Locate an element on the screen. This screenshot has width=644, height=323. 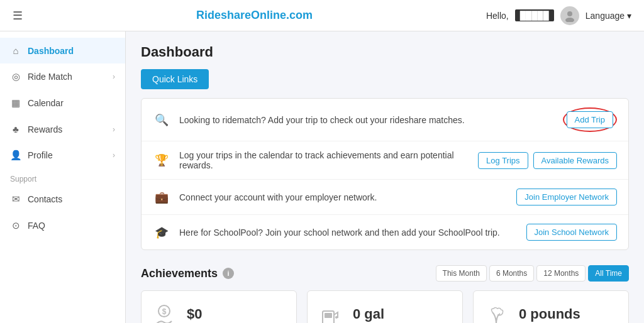
sidebar-label-dashboard: Dashboard is located at coordinates (50, 51).